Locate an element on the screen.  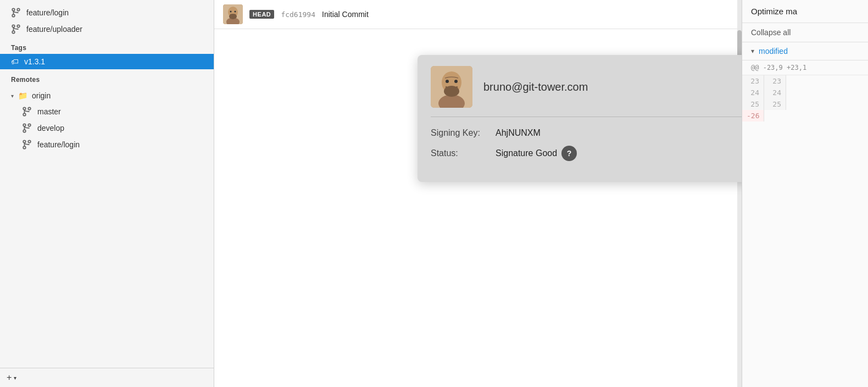
sidebar-item-origin-master: master is located at coordinates (112, 112).